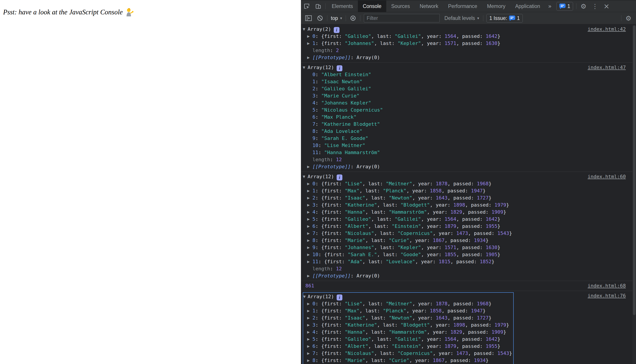 The width and height of the screenshot is (636, 364). I want to click on log-levels-dropdown: Default levels ▾, so click(462, 18).